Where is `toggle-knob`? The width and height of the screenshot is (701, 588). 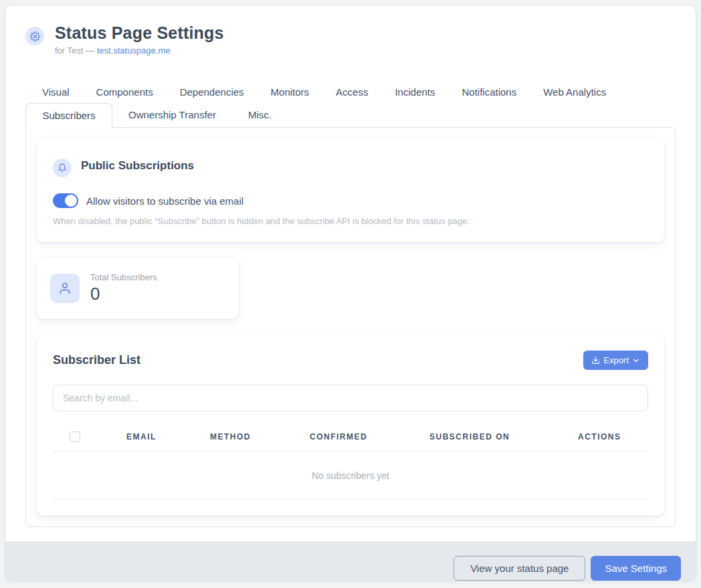
toggle-knob is located at coordinates (71, 201).